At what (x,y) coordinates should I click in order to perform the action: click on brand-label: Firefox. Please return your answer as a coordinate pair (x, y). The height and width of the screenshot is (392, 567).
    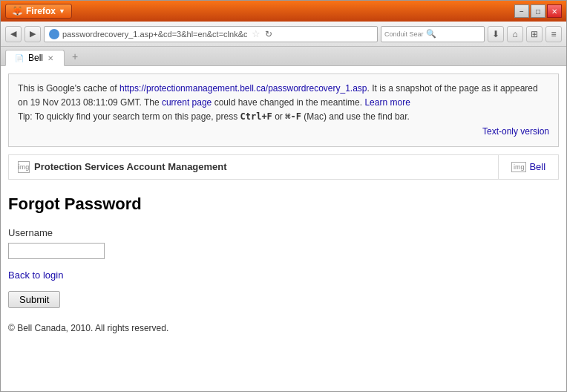
    Looking at the image, I should click on (41, 11).